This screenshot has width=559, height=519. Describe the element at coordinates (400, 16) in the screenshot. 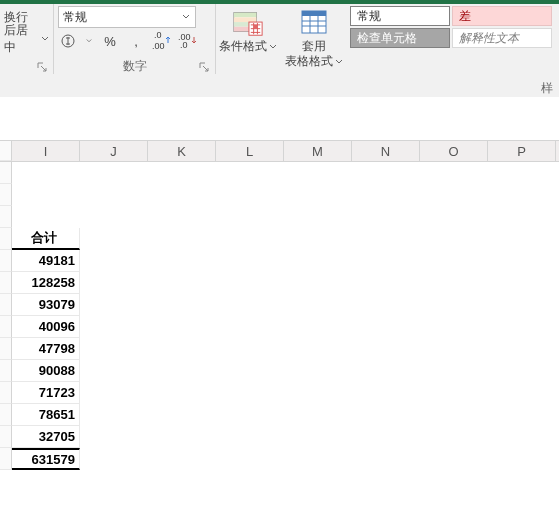

I see `style-normal: 常规` at that location.